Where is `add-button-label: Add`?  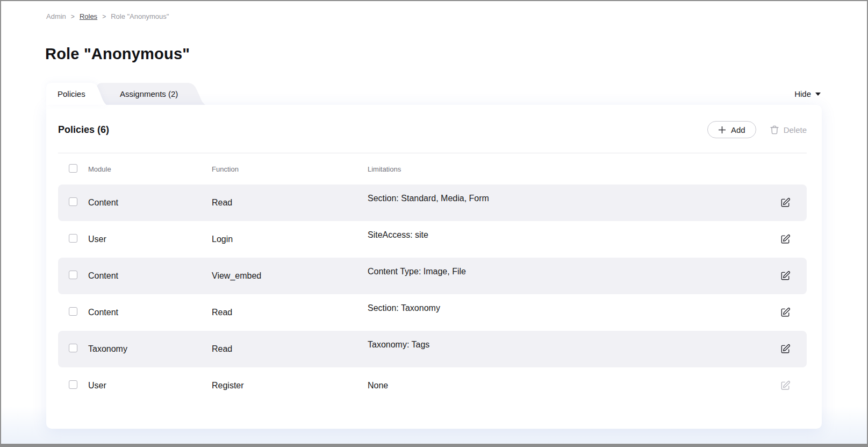 add-button-label: Add is located at coordinates (738, 130).